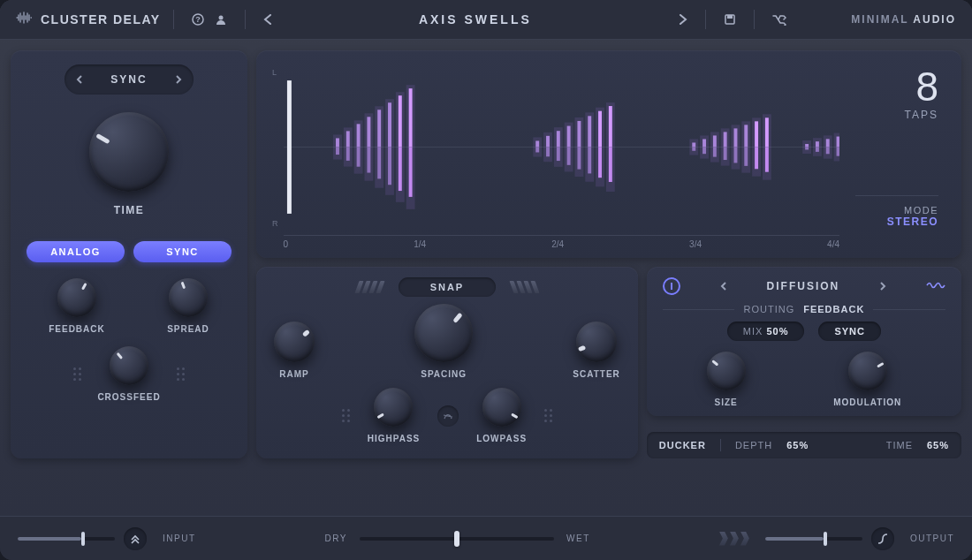  What do you see at coordinates (129, 366) in the screenshot?
I see `crossfeed-knob` at bounding box center [129, 366].